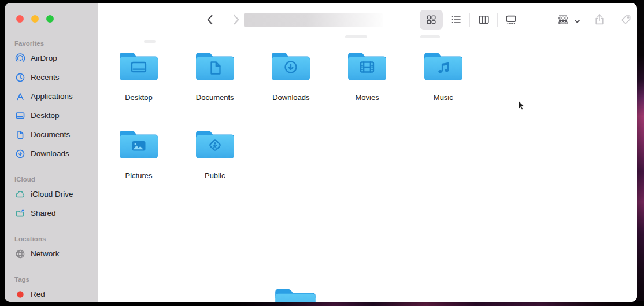  Describe the element at coordinates (51, 293) in the screenshot. I see `sidebar-item-red: Red` at that location.